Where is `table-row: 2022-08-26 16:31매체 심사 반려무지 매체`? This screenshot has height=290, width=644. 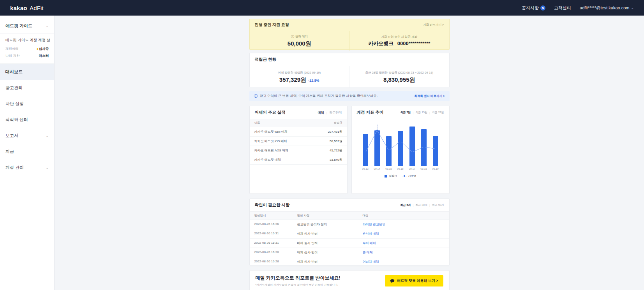 table-row: 2022-08-26 16:31매체 심사 반려무지 매체 is located at coordinates (349, 243).